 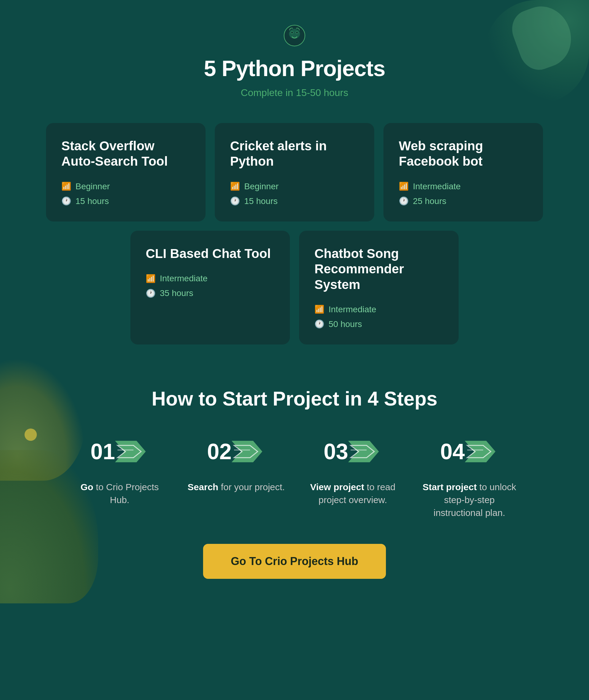 I want to click on project-hours-1: 🕐 15 hours, so click(x=294, y=201).